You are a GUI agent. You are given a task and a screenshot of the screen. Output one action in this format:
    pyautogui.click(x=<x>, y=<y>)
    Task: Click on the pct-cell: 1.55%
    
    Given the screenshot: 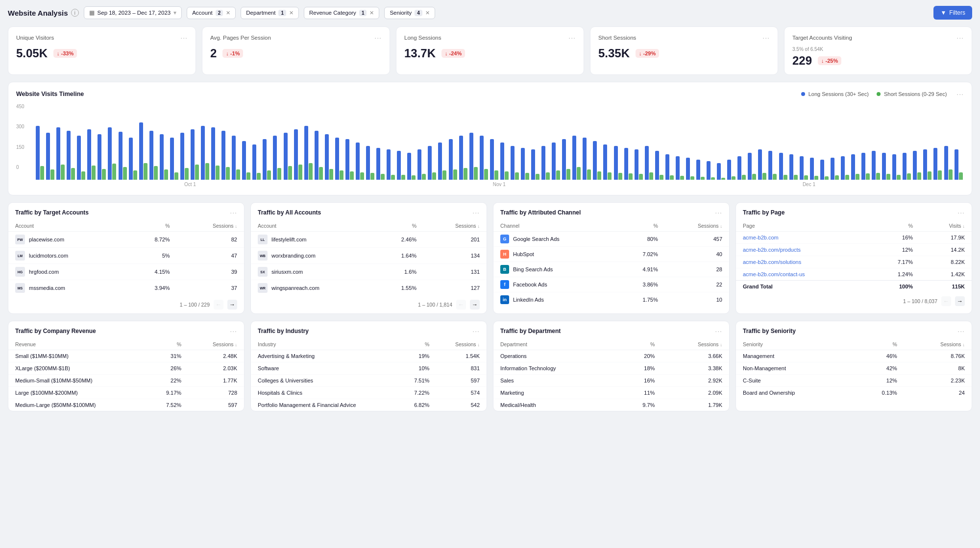 What is the action you would take?
    pyautogui.click(x=399, y=288)
    